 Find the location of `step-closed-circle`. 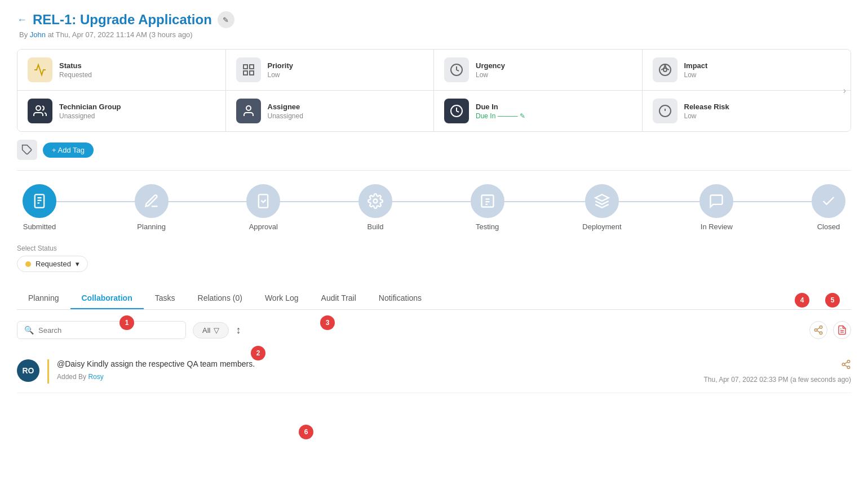

step-closed-circle is located at coordinates (829, 201).